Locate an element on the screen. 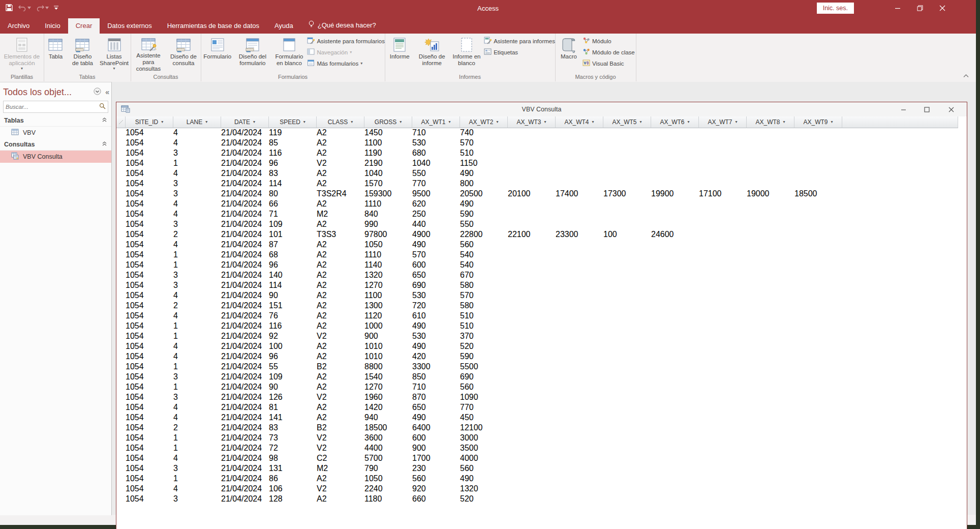 The width and height of the screenshot is (980, 529). collapse-pane-icon: « is located at coordinates (107, 92).